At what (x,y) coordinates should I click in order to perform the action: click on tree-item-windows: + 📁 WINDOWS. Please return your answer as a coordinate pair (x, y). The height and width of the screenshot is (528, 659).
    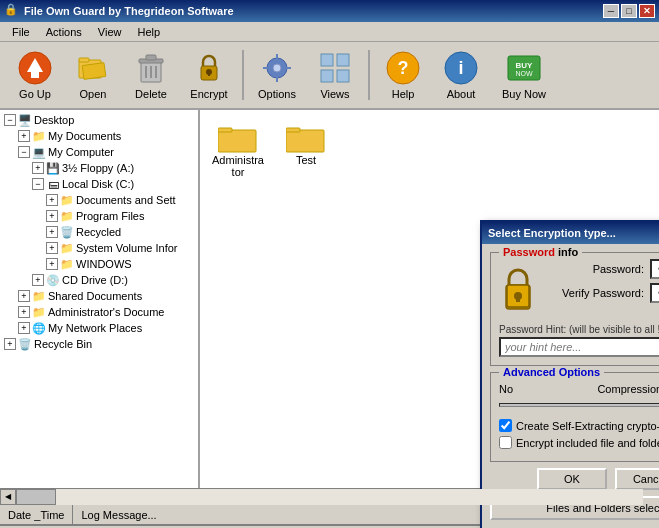
    Looking at the image, I should click on (99, 264).